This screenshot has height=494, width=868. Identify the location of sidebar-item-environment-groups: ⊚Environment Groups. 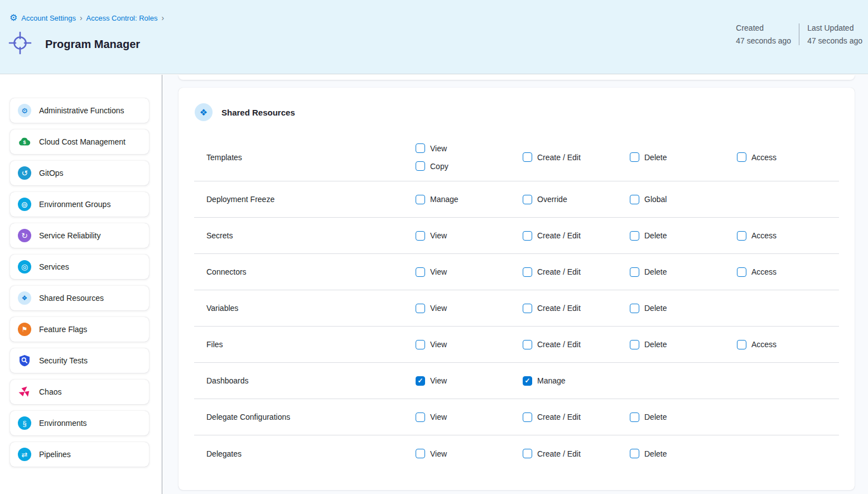
(79, 204).